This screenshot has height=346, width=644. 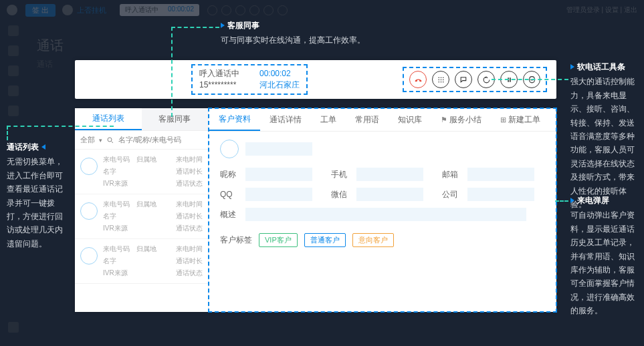 What do you see at coordinates (520, 120) in the screenshot?
I see `tab-new-ticket: ⊞新建工单` at bounding box center [520, 120].